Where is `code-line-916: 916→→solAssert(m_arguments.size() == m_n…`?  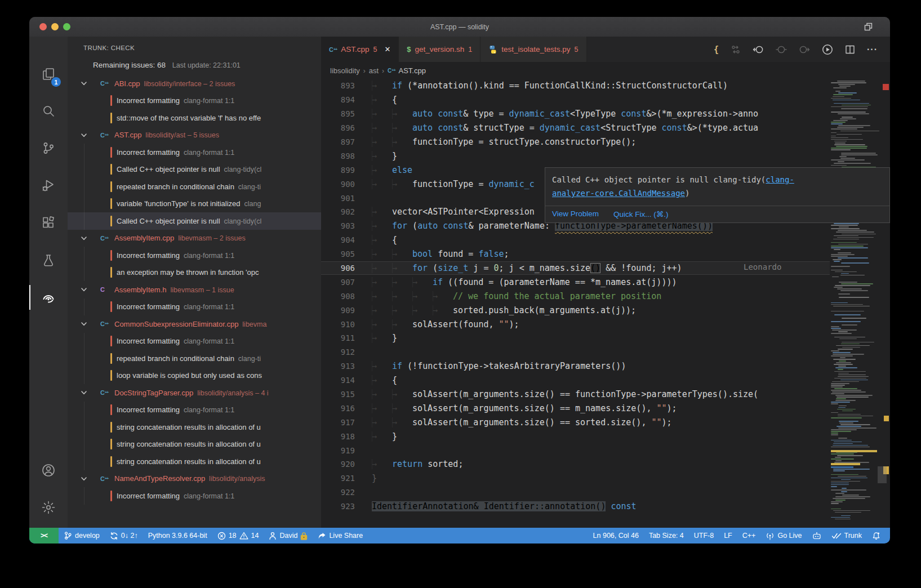
code-line-916: 916→→solAssert(m_arguments.size() == m_n… is located at coordinates (576, 408).